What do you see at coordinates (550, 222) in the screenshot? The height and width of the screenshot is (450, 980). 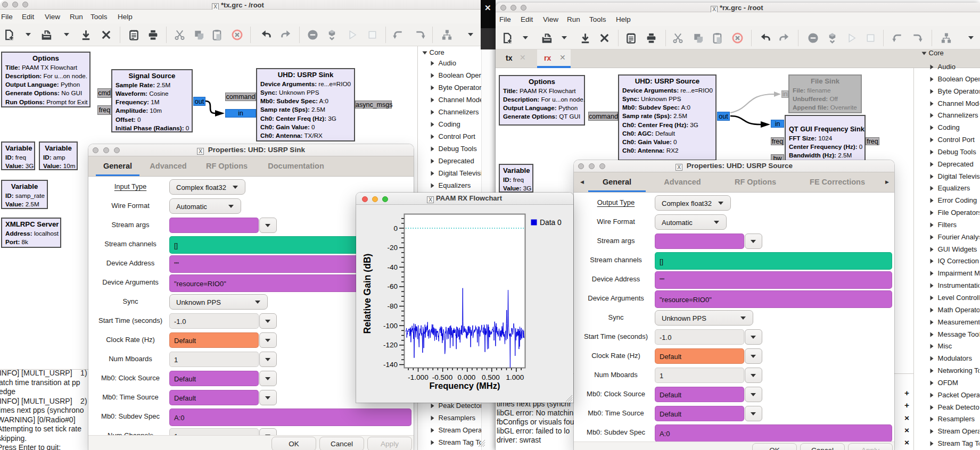 I see `svg-text: Data 0` at bounding box center [550, 222].